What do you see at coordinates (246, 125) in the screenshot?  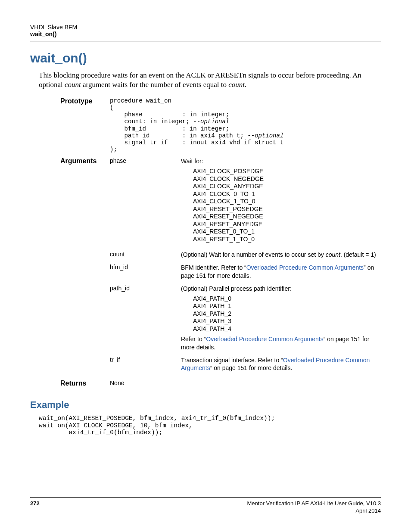 I see `prototype-code: procedure wait_on ( phase : in integer; …` at bounding box center [246, 125].